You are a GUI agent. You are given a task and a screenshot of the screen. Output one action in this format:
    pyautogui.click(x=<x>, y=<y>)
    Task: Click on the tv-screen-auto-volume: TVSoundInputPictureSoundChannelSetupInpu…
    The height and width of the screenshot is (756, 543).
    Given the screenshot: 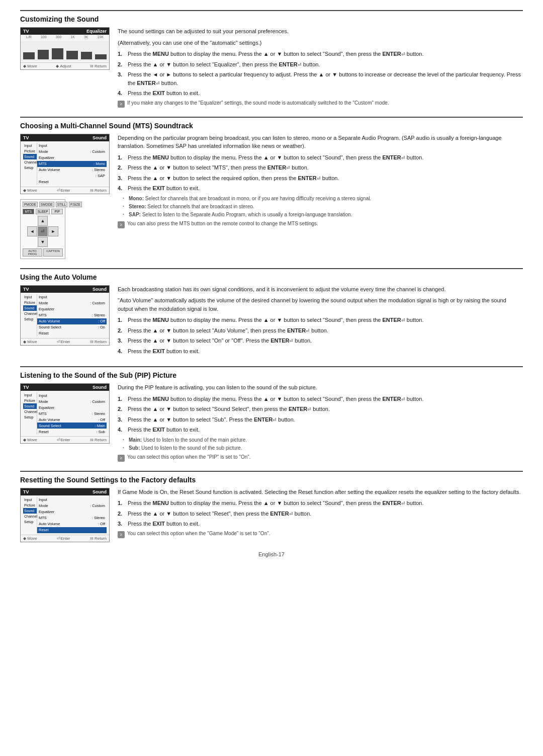 What is the action you would take?
    pyautogui.click(x=65, y=315)
    